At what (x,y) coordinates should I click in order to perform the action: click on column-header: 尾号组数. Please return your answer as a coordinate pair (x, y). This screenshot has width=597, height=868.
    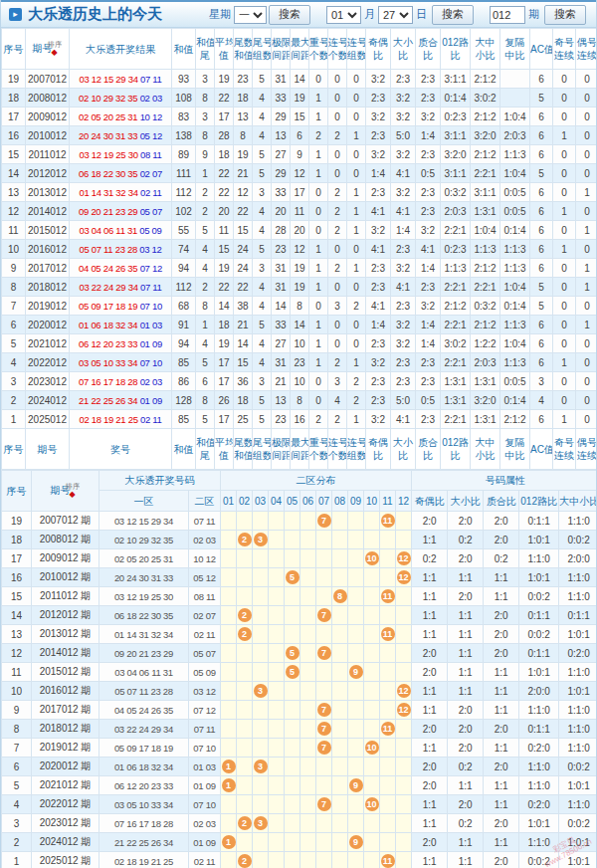
    Looking at the image, I should click on (263, 450).